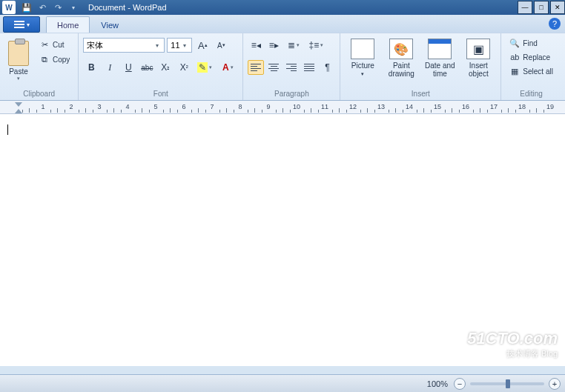  What do you see at coordinates (274, 45) in the screenshot?
I see `increase-indent-button: ≡▸` at bounding box center [274, 45].